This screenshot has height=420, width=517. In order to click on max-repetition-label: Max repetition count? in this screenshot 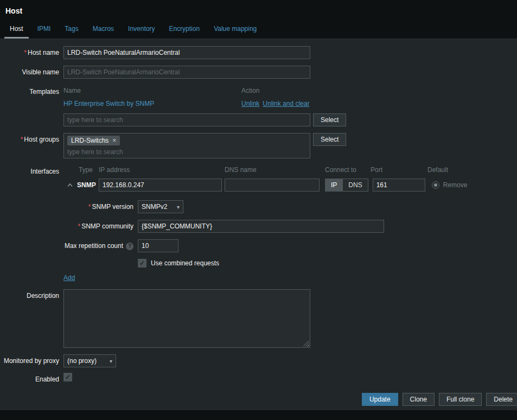, I will do `click(69, 246)`.